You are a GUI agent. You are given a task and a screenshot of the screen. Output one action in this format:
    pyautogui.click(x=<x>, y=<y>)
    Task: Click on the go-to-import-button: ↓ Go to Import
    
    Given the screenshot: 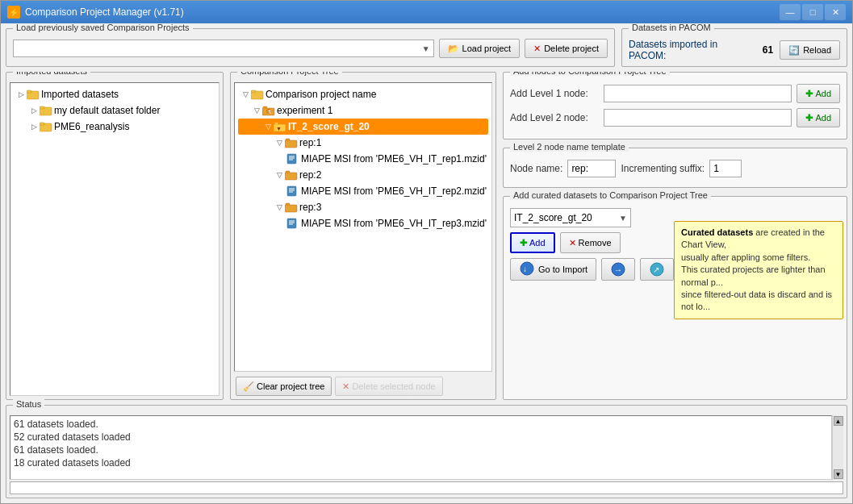 What is the action you would take?
    pyautogui.click(x=554, y=269)
    